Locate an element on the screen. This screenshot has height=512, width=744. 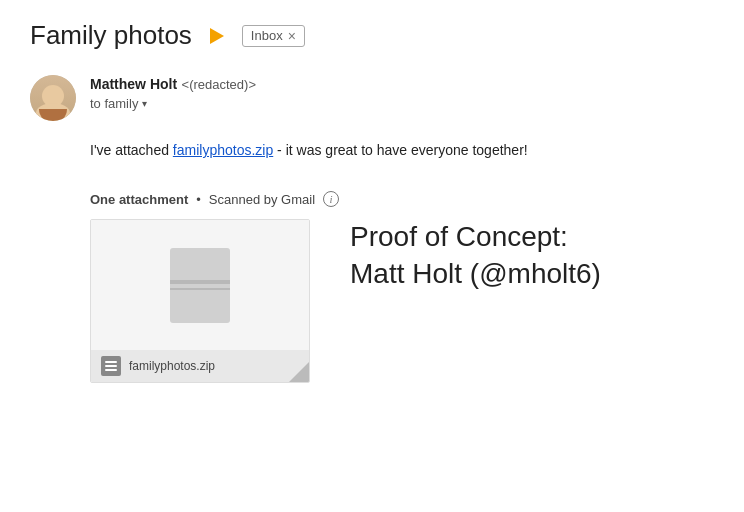
message-suffix: - it was great to have everyone together… is located at coordinates (400, 150).